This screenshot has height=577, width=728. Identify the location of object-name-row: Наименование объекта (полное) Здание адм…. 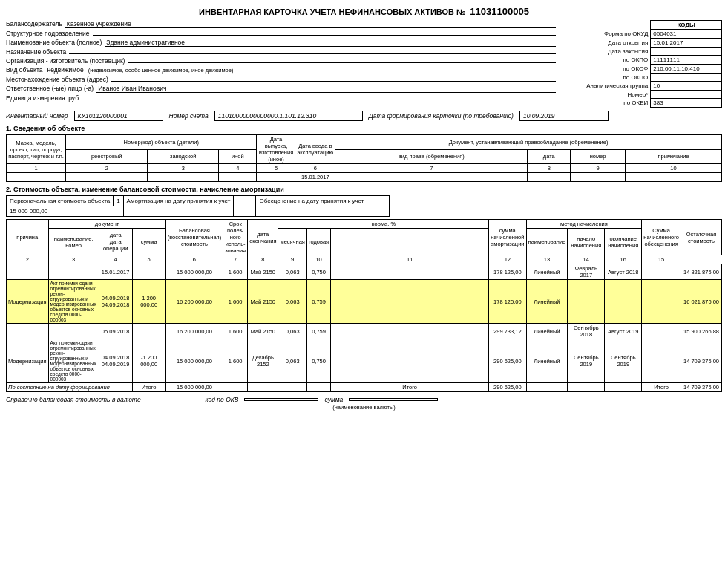
(281, 43).